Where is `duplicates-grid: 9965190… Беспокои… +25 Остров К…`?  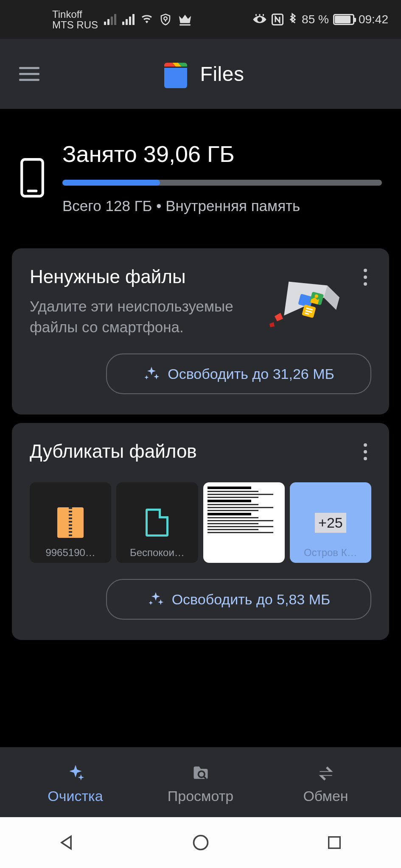 duplicates-grid: 9965190… Беспокои… +25 Остров К… is located at coordinates (200, 523).